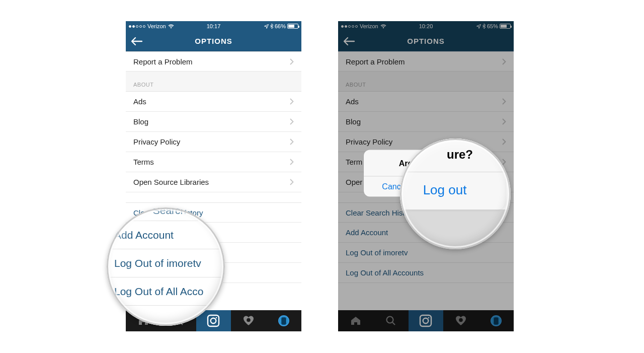  What do you see at coordinates (144, 162) in the screenshot?
I see `row-label: Terms` at bounding box center [144, 162].